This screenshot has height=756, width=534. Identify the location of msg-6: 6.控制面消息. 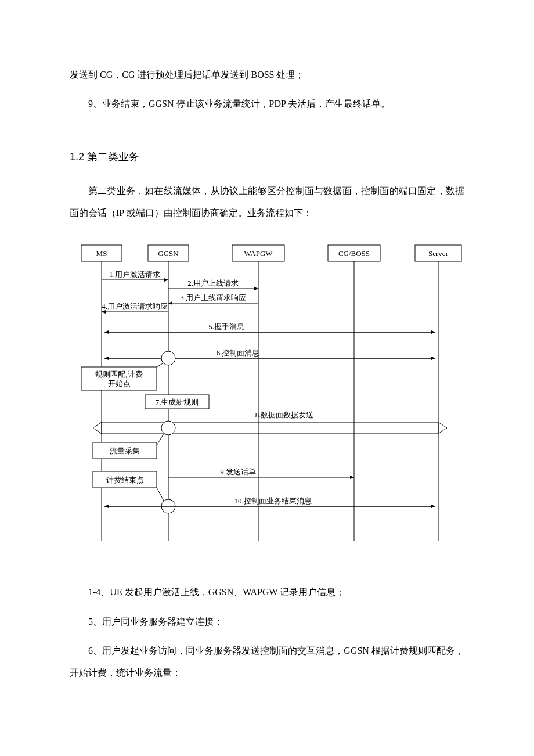
(238, 353).